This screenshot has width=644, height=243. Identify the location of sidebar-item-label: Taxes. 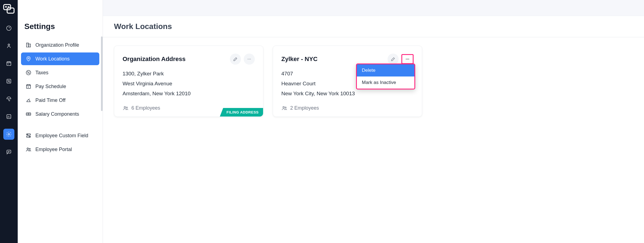
(42, 73).